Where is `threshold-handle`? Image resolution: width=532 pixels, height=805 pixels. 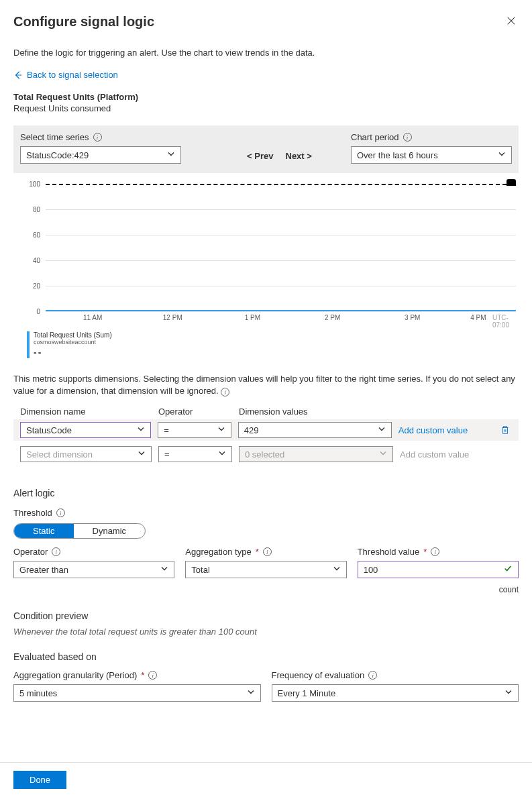 threshold-handle is located at coordinates (511, 182).